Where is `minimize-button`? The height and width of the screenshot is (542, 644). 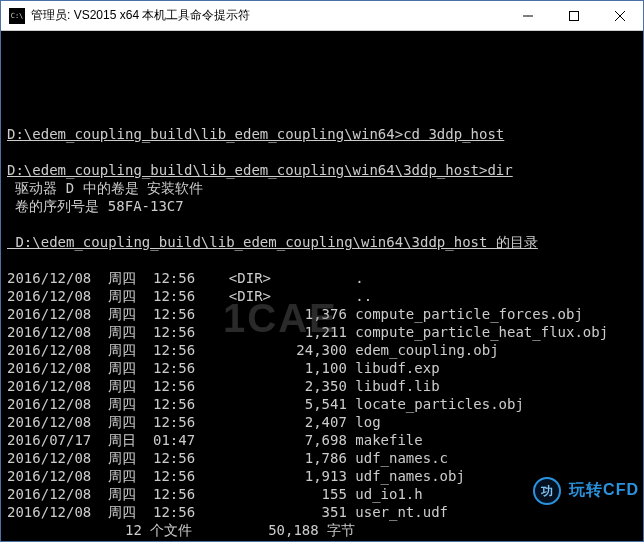
minimize-button is located at coordinates (528, 16).